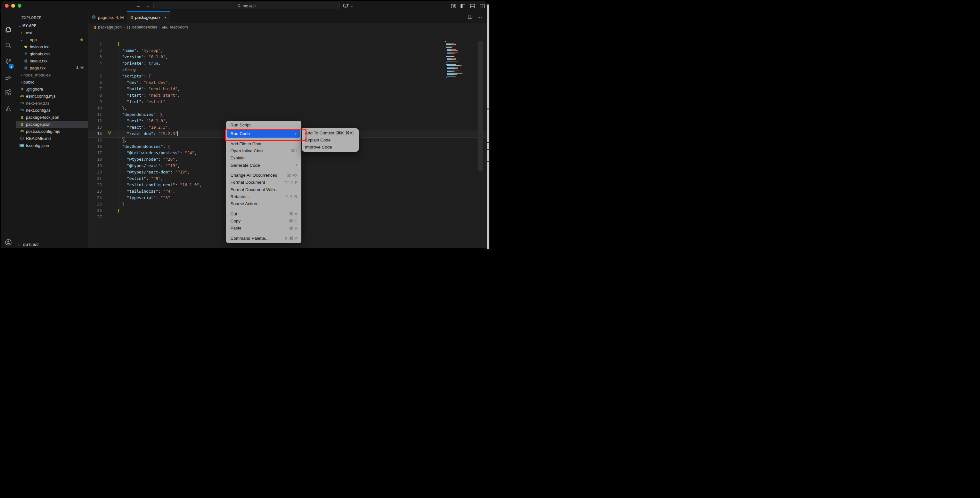 The image size is (980, 498). What do you see at coordinates (8, 242) in the screenshot?
I see `account-icon` at bounding box center [8, 242].